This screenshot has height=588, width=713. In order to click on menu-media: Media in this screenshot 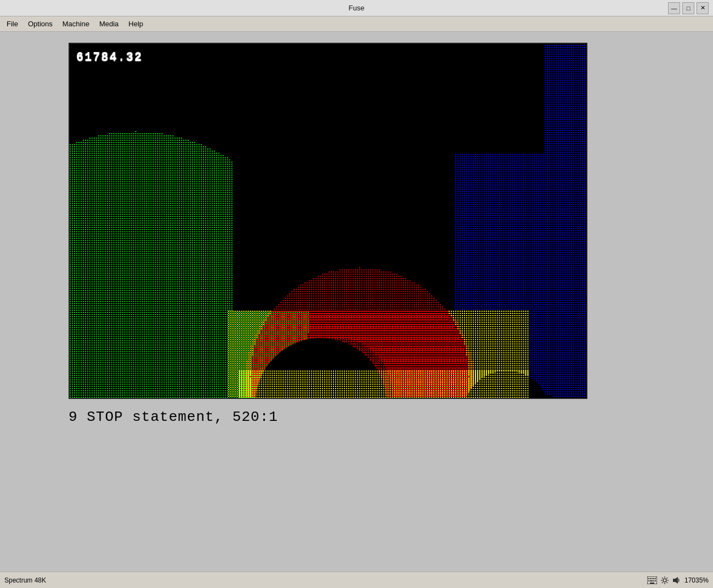, I will do `click(109, 24)`.